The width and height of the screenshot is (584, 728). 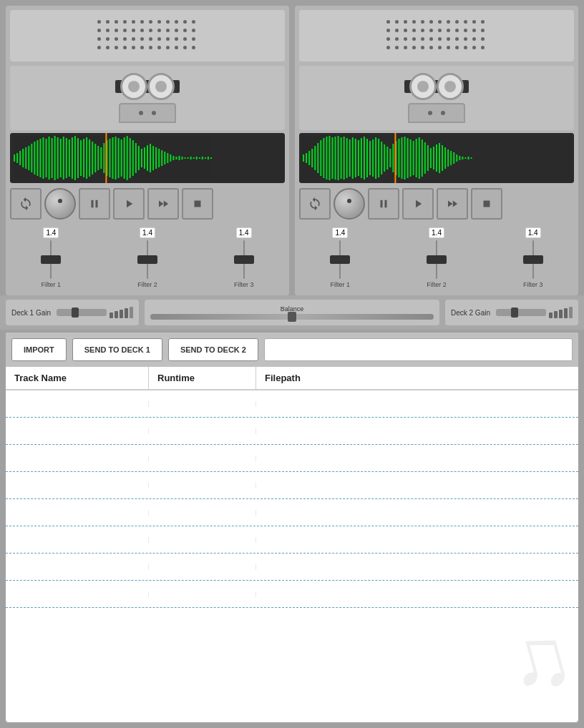 What do you see at coordinates (117, 350) in the screenshot?
I see `send-to-deck1-button: SEND TO DECK 1` at bounding box center [117, 350].